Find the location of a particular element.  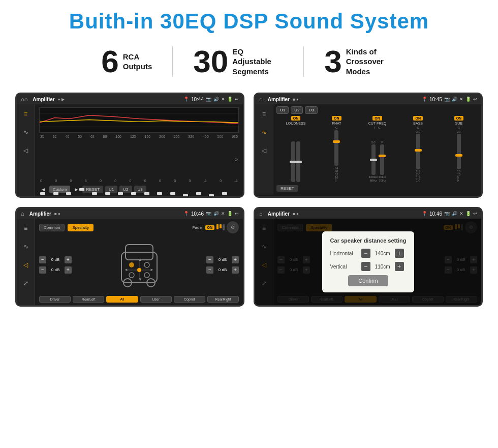

expand-arrows: » is located at coordinates (236, 160).